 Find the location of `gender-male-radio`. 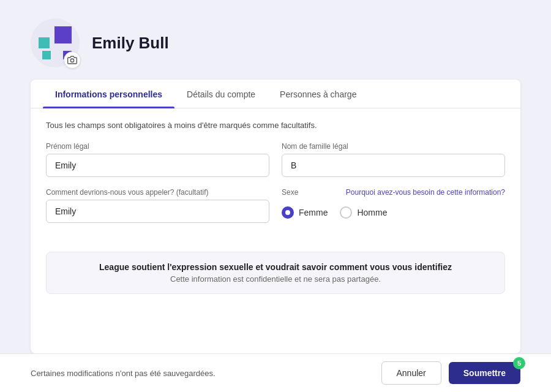

gender-male-radio is located at coordinates (346, 213).